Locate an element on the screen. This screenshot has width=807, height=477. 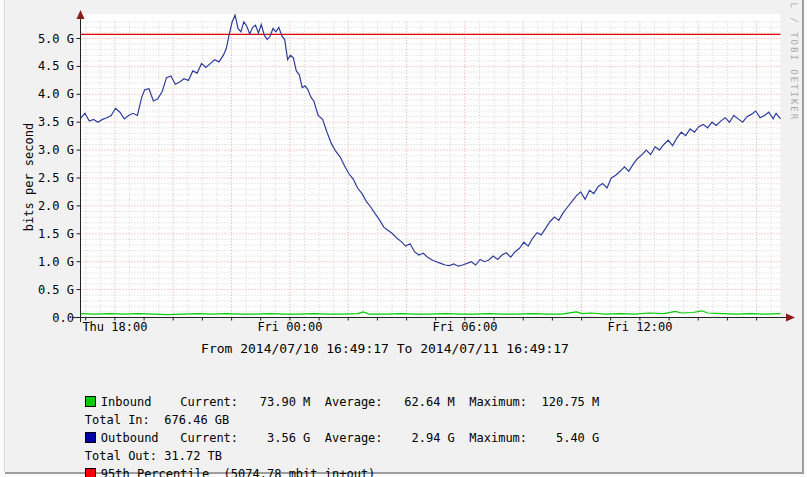
outbound-swatch is located at coordinates (90, 438).